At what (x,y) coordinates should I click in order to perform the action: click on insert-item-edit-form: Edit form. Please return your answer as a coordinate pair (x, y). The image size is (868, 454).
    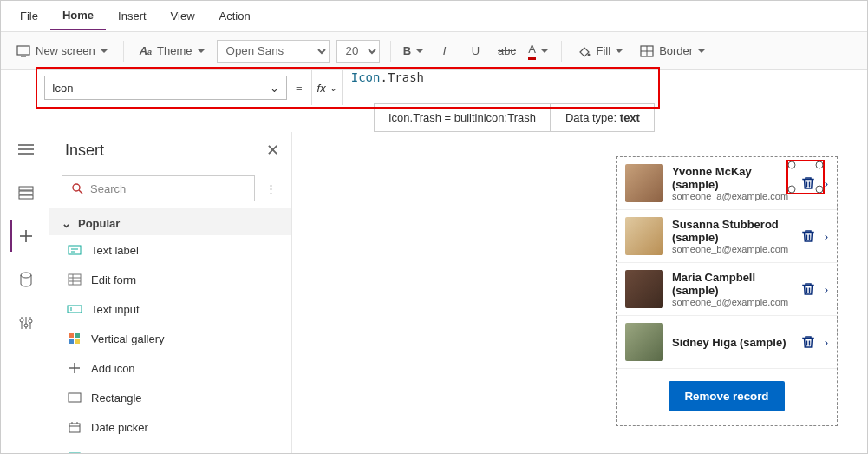
    Looking at the image, I should click on (170, 280).